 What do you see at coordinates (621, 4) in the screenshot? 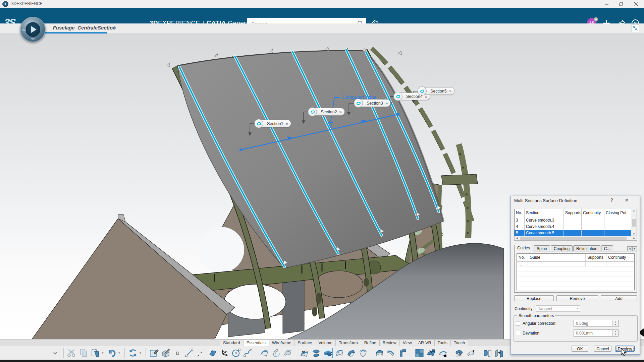
I see `maximize-button` at bounding box center [621, 4].